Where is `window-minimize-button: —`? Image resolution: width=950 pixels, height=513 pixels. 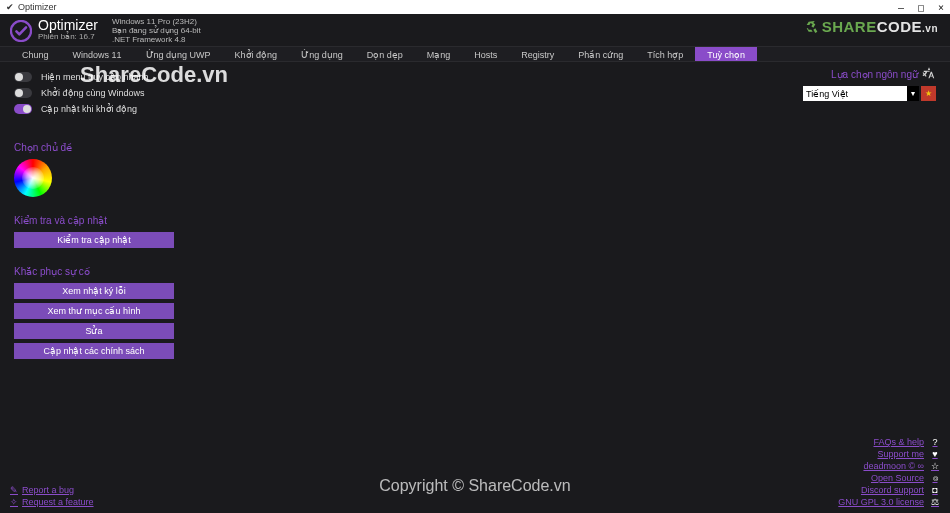
window-minimize-button: — is located at coordinates (901, 8).